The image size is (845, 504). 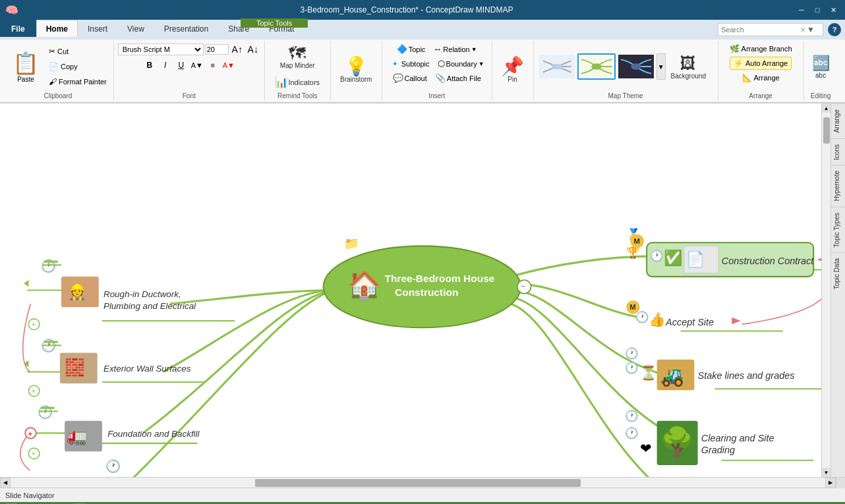 What do you see at coordinates (418, 483) in the screenshot?
I see `h-scroll-track` at bounding box center [418, 483].